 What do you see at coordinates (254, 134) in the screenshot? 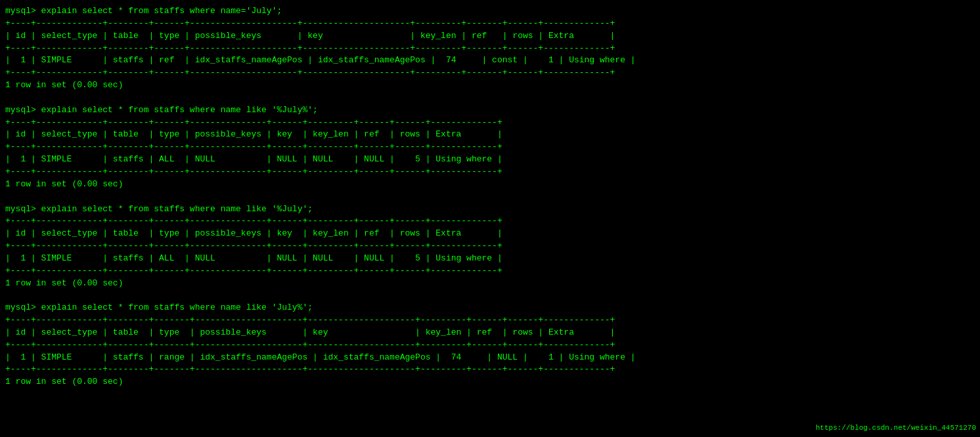
I see `header-2: | id | select_type | table | type | poss…` at bounding box center [254, 134].